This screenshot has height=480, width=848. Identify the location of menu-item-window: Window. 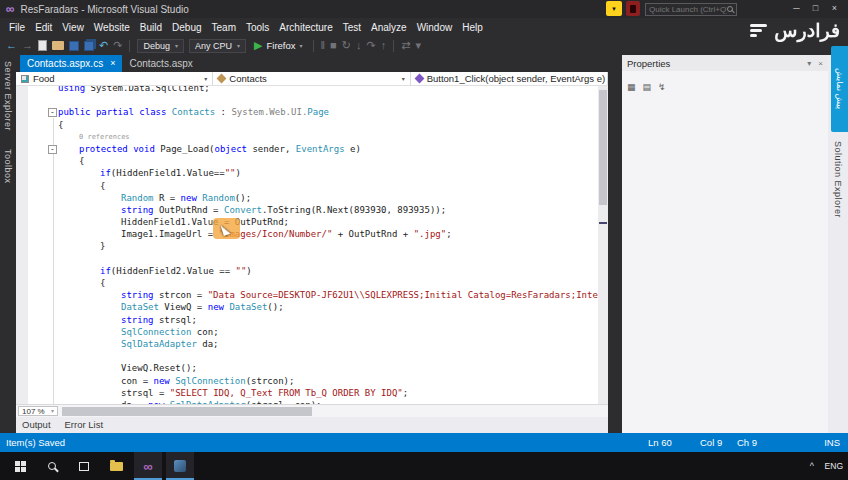
(435, 28).